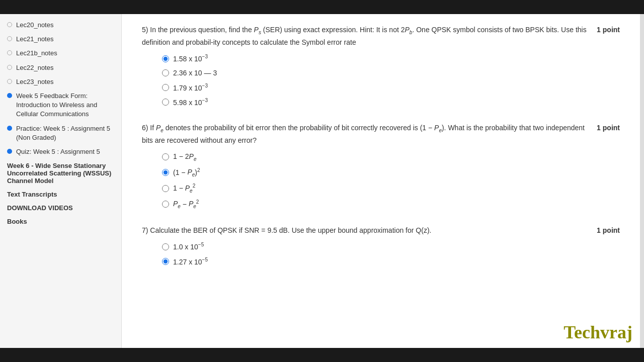 The height and width of the screenshot is (362, 644). I want to click on sidebar-item-lec21b: Lec21b_notes, so click(60, 53).